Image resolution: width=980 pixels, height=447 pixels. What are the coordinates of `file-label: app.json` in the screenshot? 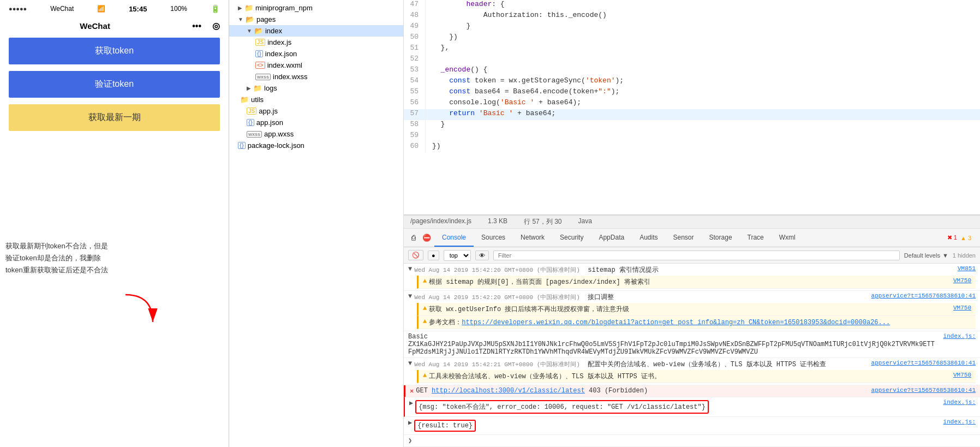 It's located at (270, 122).